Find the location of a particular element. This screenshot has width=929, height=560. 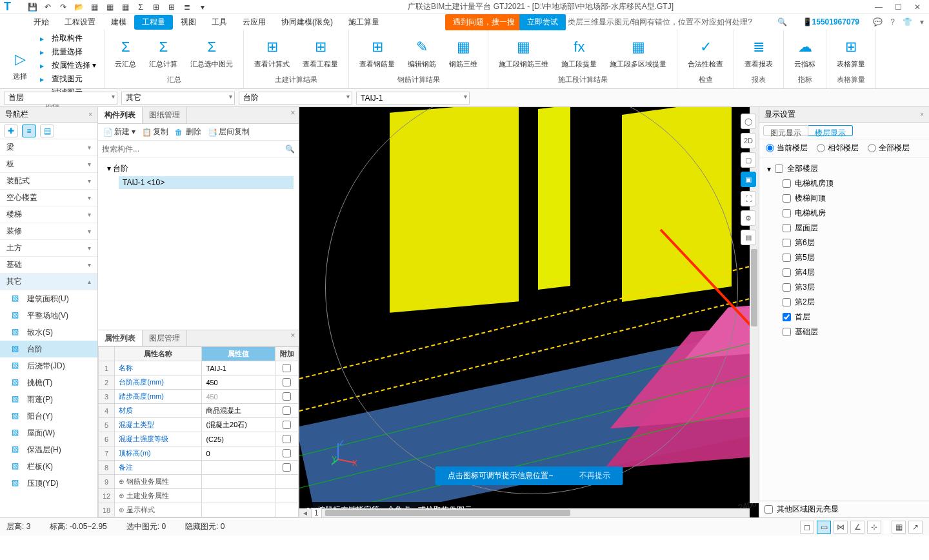

tab-layer-manage: 图层管理 is located at coordinates (165, 338).